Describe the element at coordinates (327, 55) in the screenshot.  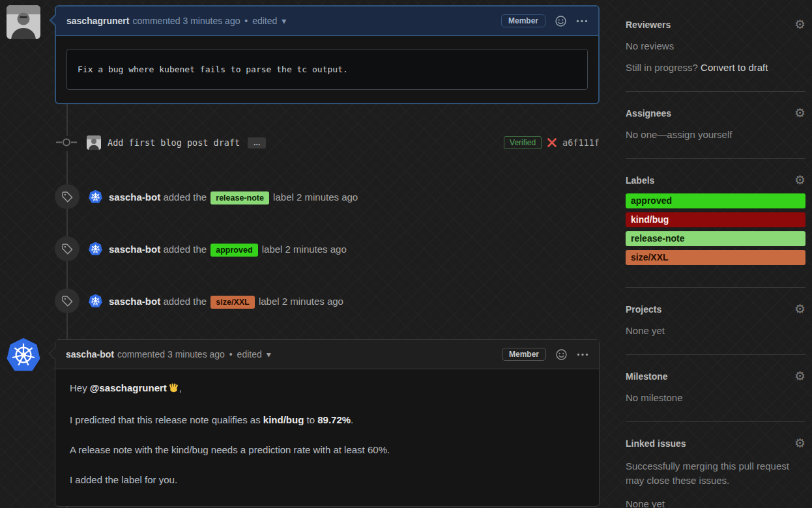
I see `pr-description-comment: saschagrunert commented 3 minutes ago • …` at that location.